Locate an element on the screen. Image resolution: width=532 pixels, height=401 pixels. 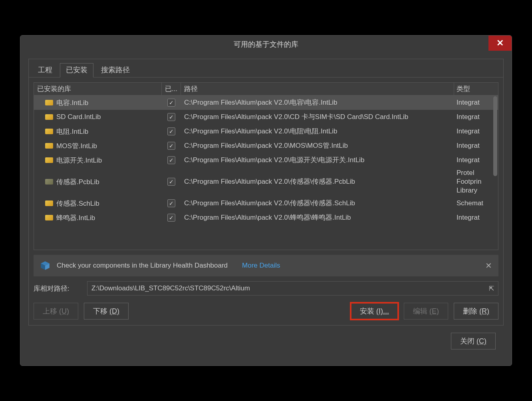
lib-path: C:\Program Files\Altium\pack V2.0\电阻\电阻.… is located at coordinates (318, 131).